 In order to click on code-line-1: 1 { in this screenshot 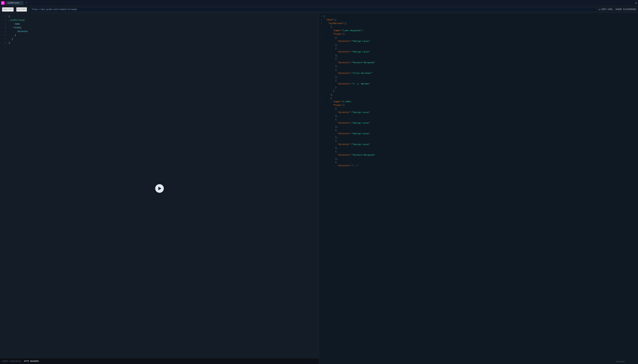, I will do `click(159, 16)`.